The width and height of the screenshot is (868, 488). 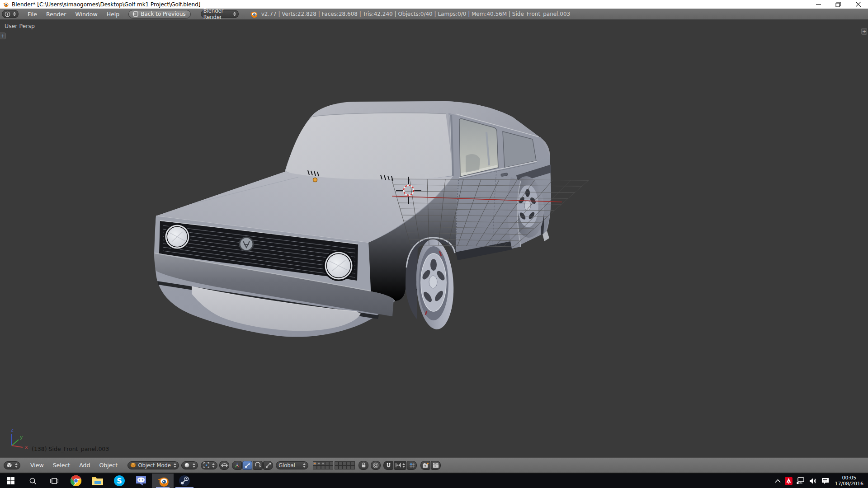 What do you see at coordinates (248, 465) in the screenshot?
I see `translate-icon` at bounding box center [248, 465].